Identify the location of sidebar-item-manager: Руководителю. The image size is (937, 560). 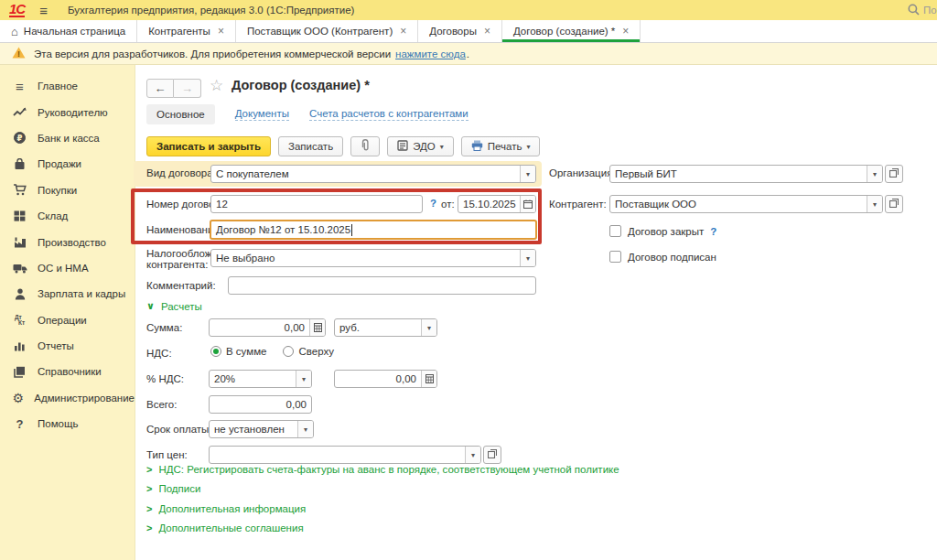
(68, 112).